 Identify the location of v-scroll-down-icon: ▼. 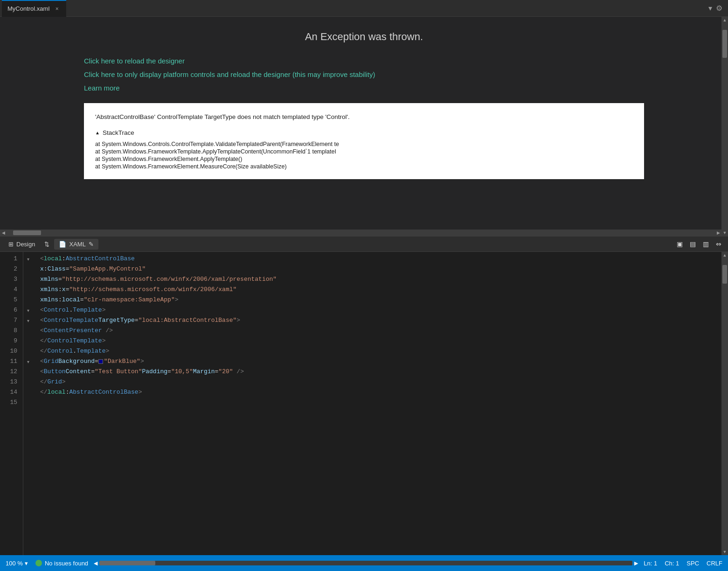
(725, 233).